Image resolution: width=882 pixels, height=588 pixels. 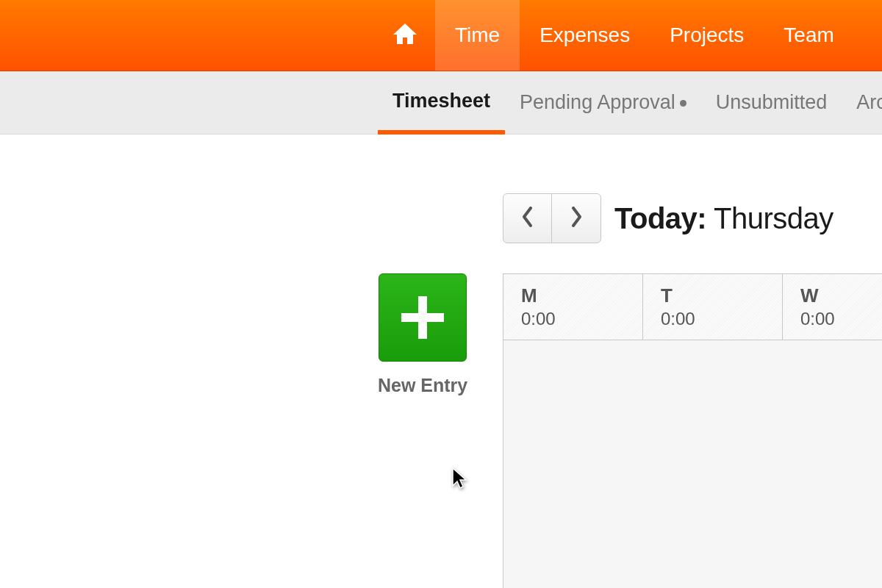 What do you see at coordinates (808, 35) in the screenshot?
I see `nav-item-team: Team` at bounding box center [808, 35].